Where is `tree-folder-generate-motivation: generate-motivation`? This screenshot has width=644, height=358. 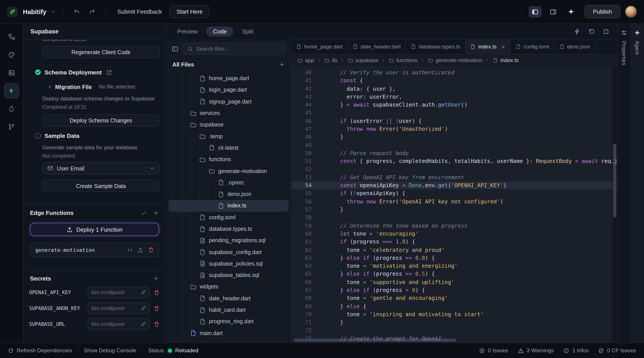
tree-folder-generate-motivation: generate-motivation is located at coordinates (228, 171).